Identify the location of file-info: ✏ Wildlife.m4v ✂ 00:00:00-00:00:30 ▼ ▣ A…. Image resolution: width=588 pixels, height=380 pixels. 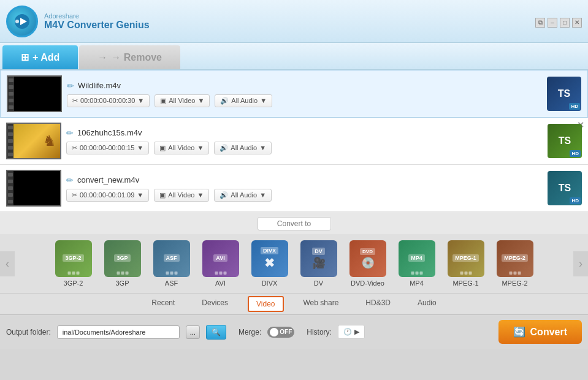
(304, 94).